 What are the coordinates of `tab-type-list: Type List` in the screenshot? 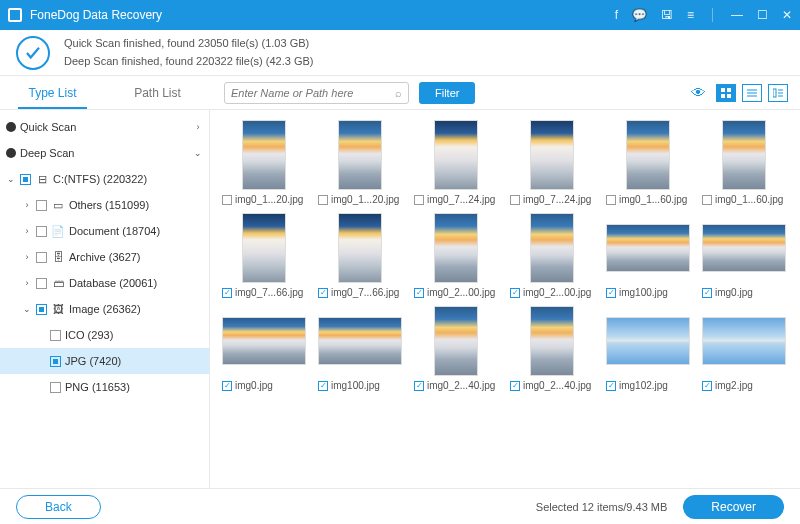 It's located at (52, 93).